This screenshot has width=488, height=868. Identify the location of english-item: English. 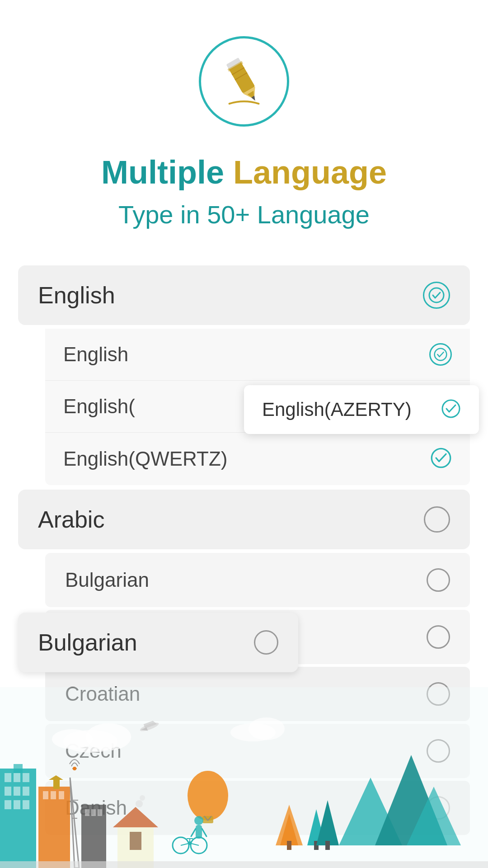
(258, 354).